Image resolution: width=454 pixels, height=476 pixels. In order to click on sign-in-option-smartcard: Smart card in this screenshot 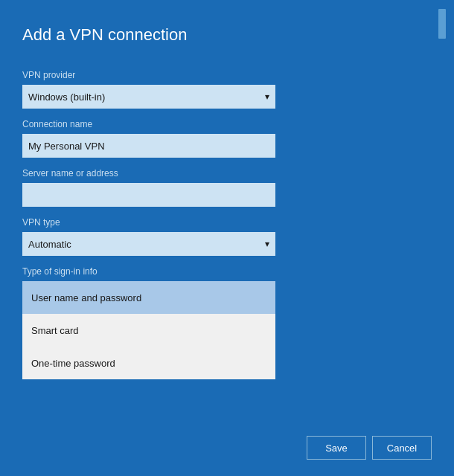, I will do `click(149, 330)`.